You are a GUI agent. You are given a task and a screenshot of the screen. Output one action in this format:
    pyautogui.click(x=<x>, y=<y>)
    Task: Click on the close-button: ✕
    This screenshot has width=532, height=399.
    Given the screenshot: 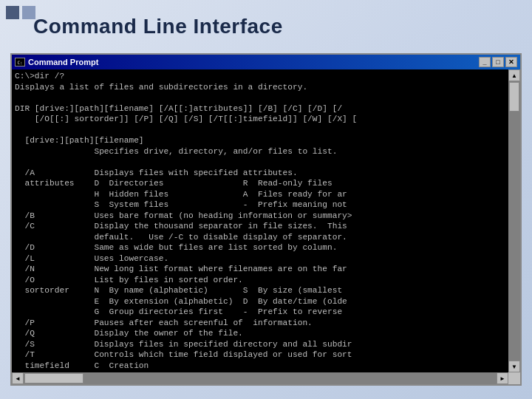 What is the action you would take?
    pyautogui.click(x=511, y=62)
    